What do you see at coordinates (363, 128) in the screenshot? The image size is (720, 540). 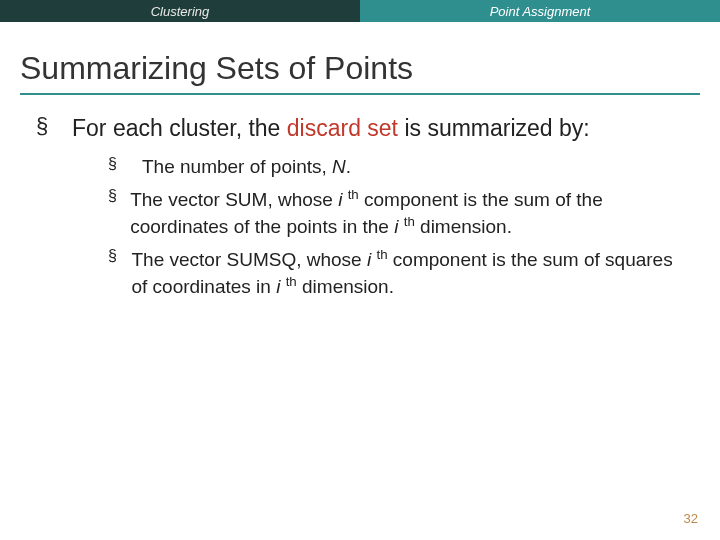 I see `bullet-level1: § For each cluster, the discard set is s…` at bounding box center [363, 128].